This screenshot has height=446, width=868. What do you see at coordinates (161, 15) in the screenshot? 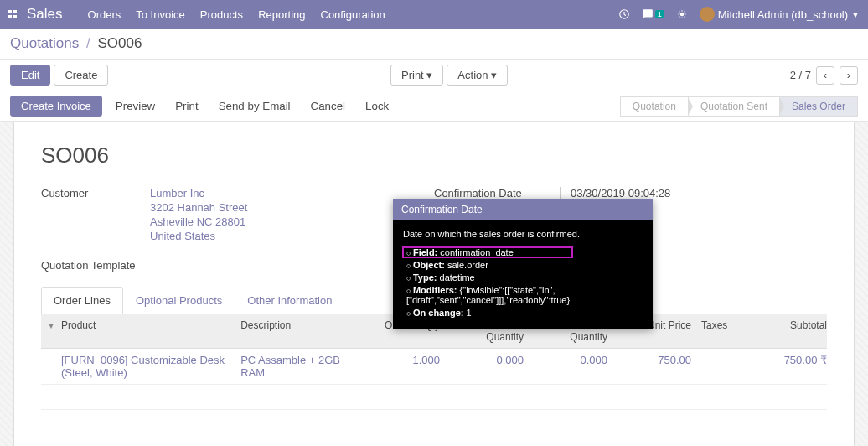
I see `nav-toinvoice: To Invoice` at bounding box center [161, 15].